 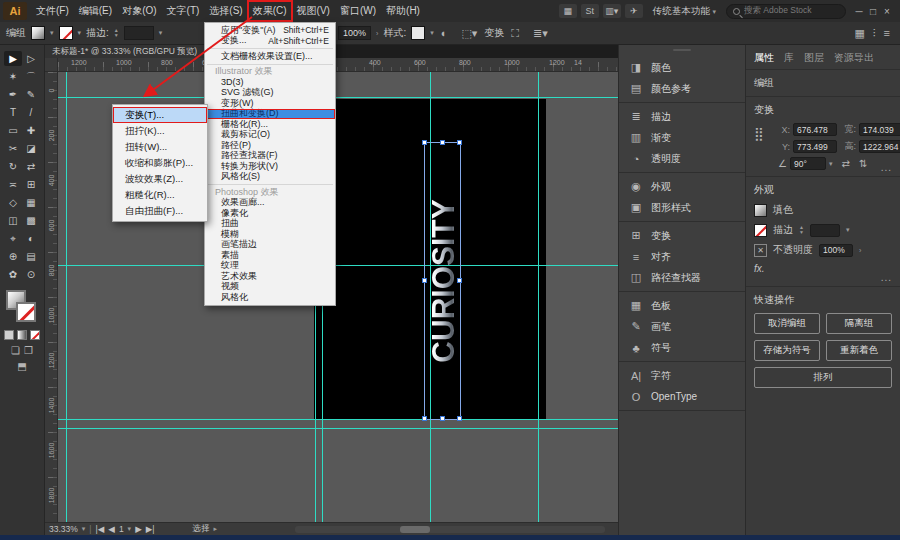 What do you see at coordinates (270, 42) in the screenshot?
I see `effects-menu-item: 变换...Alt+Shift+Ctrl+E` at bounding box center [270, 42].